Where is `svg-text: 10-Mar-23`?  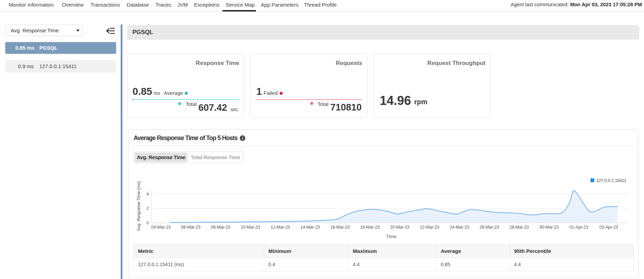 svg-text: 10-Mar-23 is located at coordinates (250, 227).